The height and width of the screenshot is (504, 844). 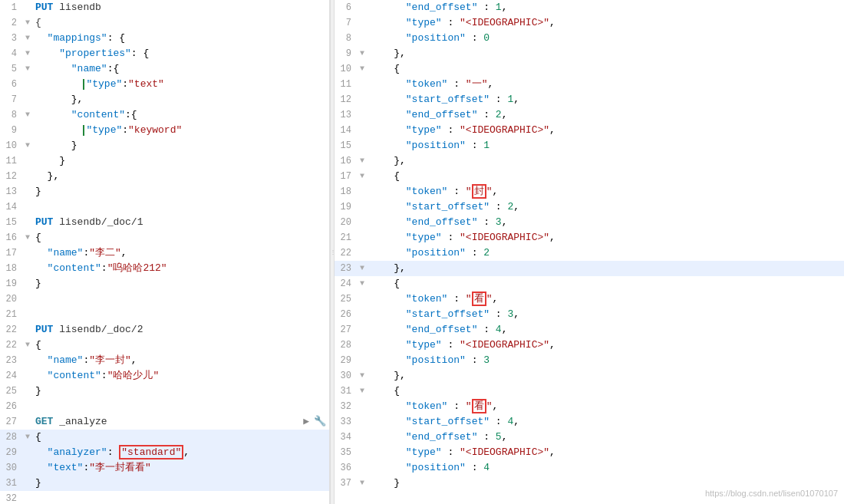 I want to click on code-line: 23 "name":"李一封",, so click(x=164, y=361).